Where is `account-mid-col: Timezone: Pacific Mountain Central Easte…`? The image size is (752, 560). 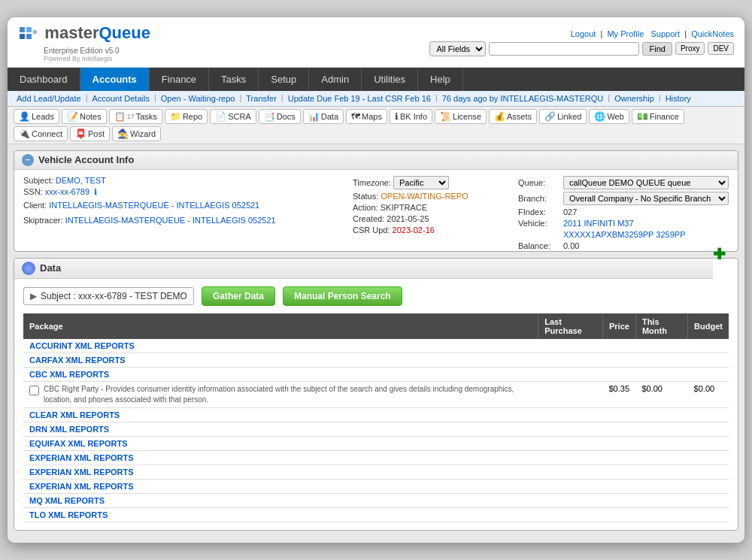 account-mid-col: Timezone: Pacific Mountain Central Easte… is located at coordinates (428, 214).